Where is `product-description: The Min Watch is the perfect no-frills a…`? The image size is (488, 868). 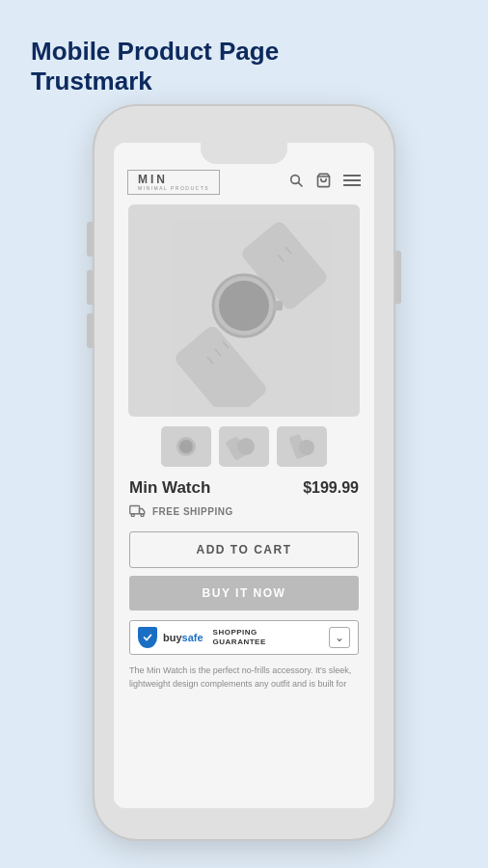
product-description: The Min Watch is the perfect no-frills a… is located at coordinates (244, 677).